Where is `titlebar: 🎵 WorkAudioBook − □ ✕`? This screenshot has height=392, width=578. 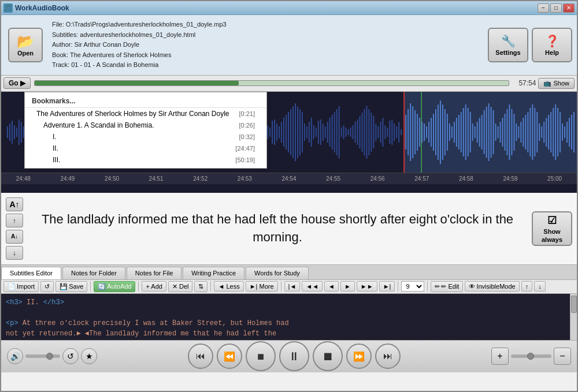 titlebar: 🎵 WorkAudioBook − □ ✕ is located at coordinates (289, 8).